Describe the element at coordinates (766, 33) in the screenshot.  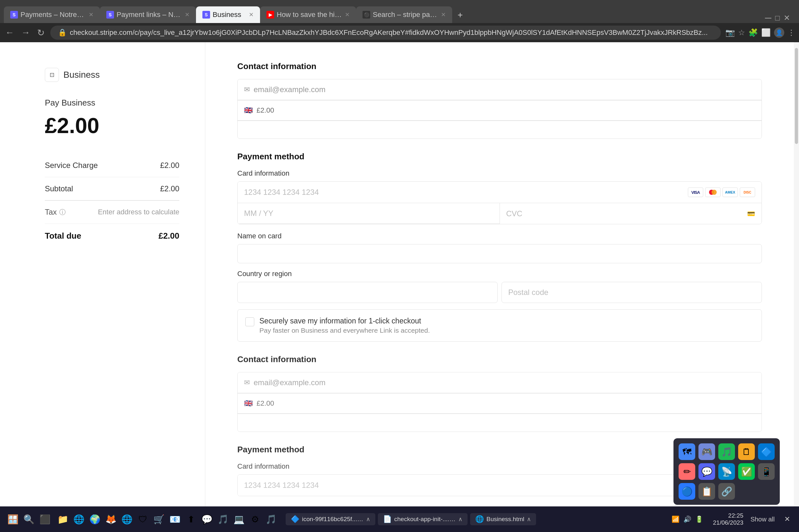
I see `sidebar-icon: ⬜` at that location.